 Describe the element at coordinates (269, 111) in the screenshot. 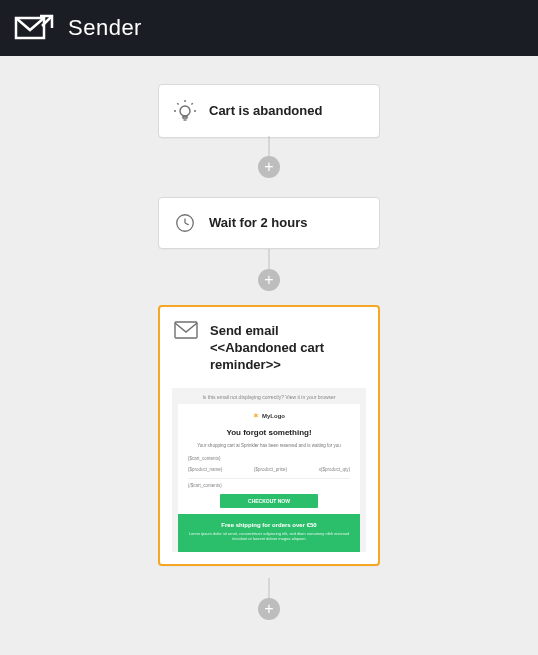

I see `node-trigger: Cart is abandoned` at that location.